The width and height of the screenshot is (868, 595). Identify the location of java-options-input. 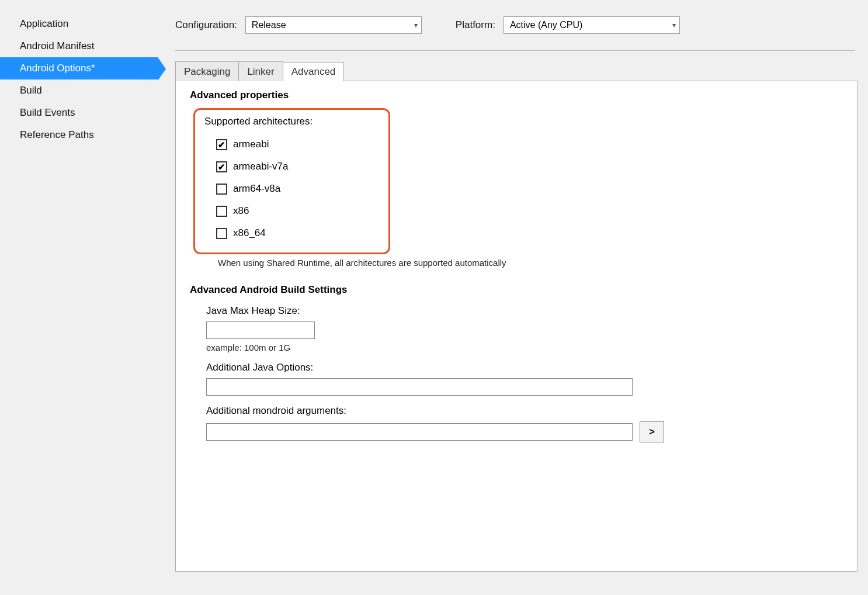
(419, 387).